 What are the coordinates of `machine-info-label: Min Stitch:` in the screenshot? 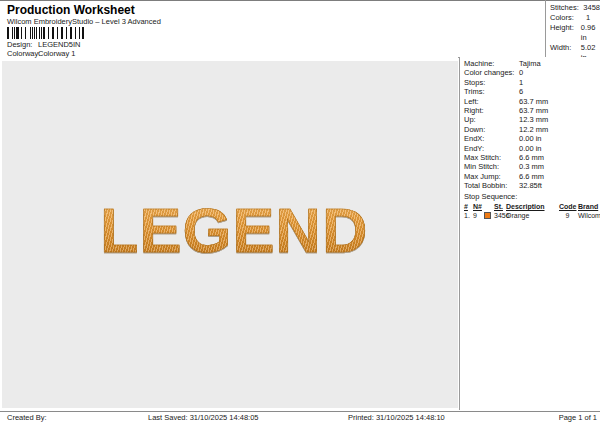 It's located at (492, 166).